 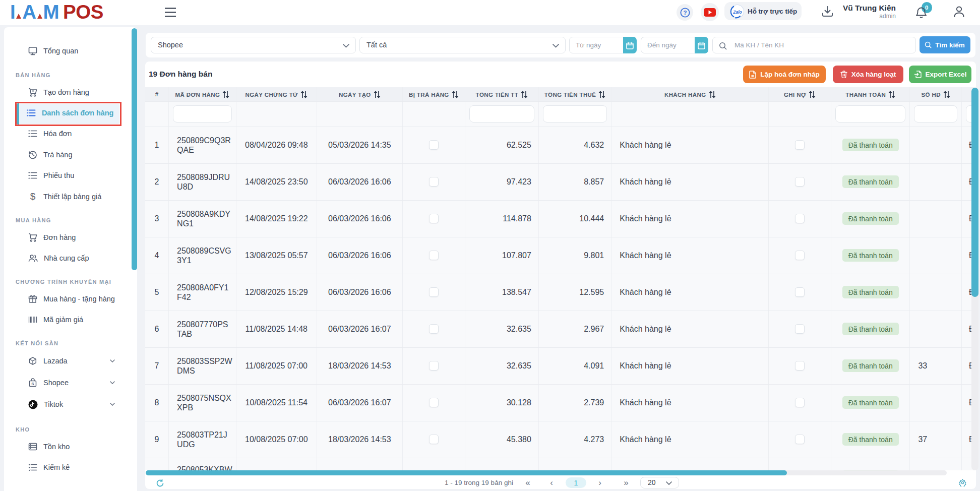 I want to click on svg-text: Zalo, so click(x=737, y=12).